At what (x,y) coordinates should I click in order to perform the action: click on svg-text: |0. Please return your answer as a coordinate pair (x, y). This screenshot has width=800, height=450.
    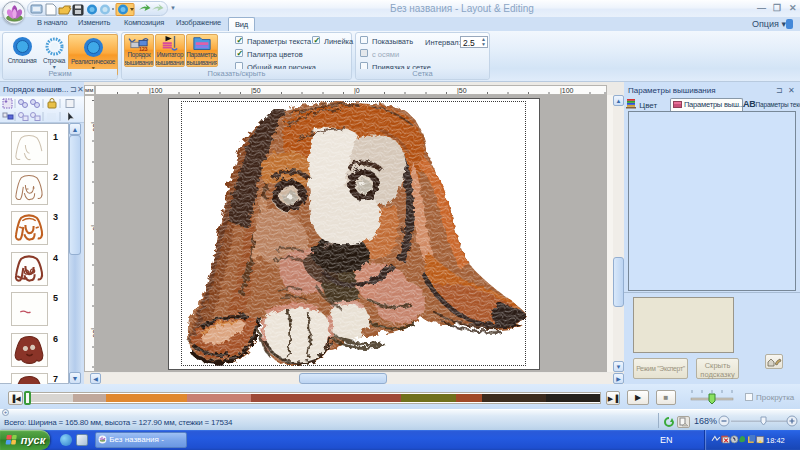
    Looking at the image, I should click on (357, 91).